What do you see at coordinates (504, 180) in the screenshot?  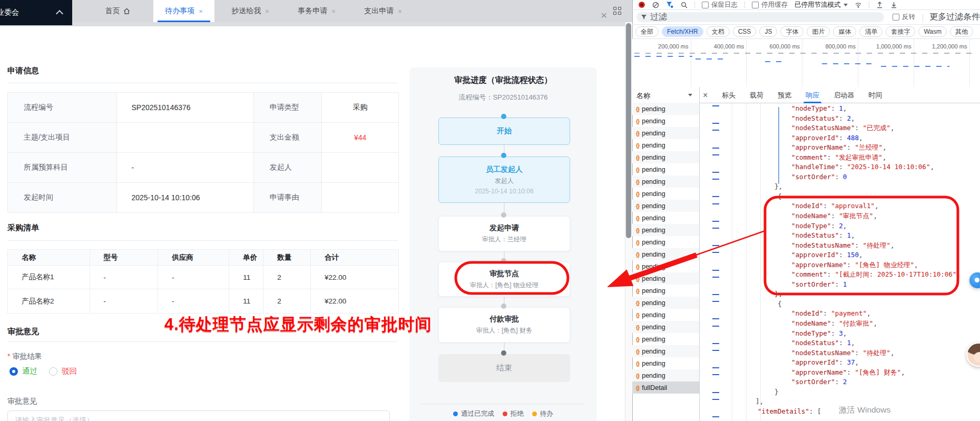 I see `flow-node-员工发起人: 员工发起人发起人2025-10-14 10:10:06` at bounding box center [504, 180].